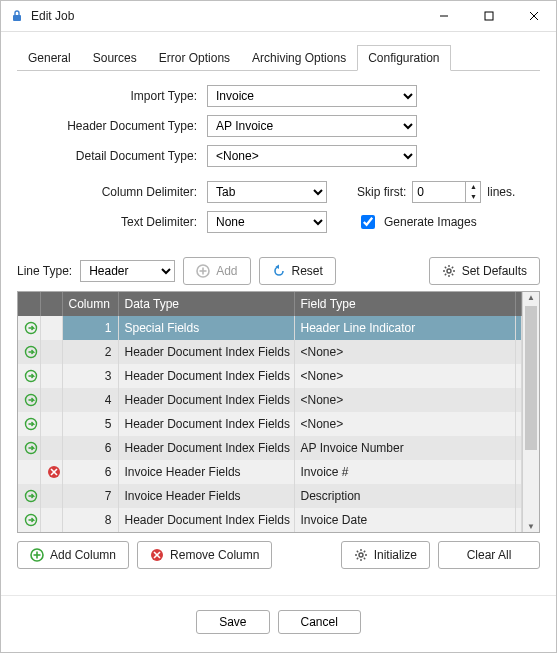 The height and width of the screenshot is (653, 557). What do you see at coordinates (216, 271) in the screenshot?
I see `add-button: Add` at bounding box center [216, 271].